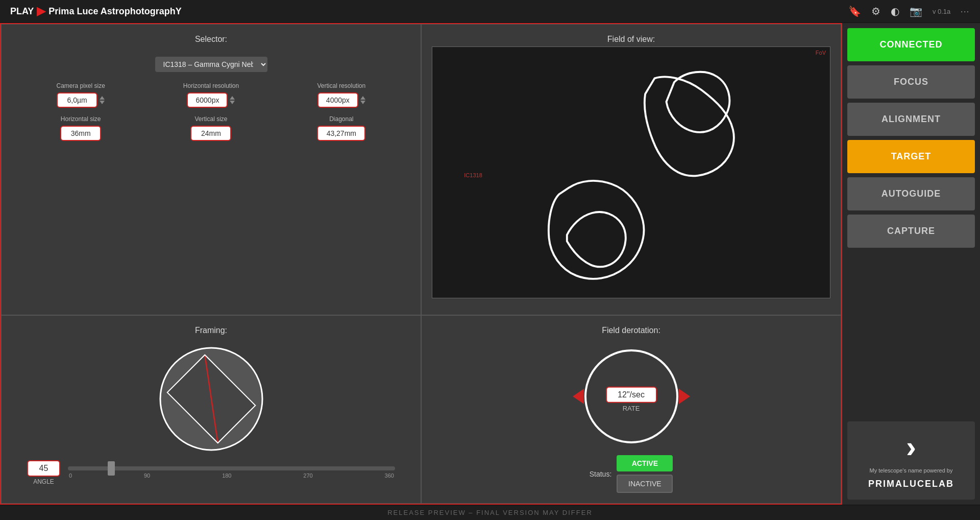 This screenshot has width=980, height=520. I want to click on version-label: v 0.1a, so click(941, 11).